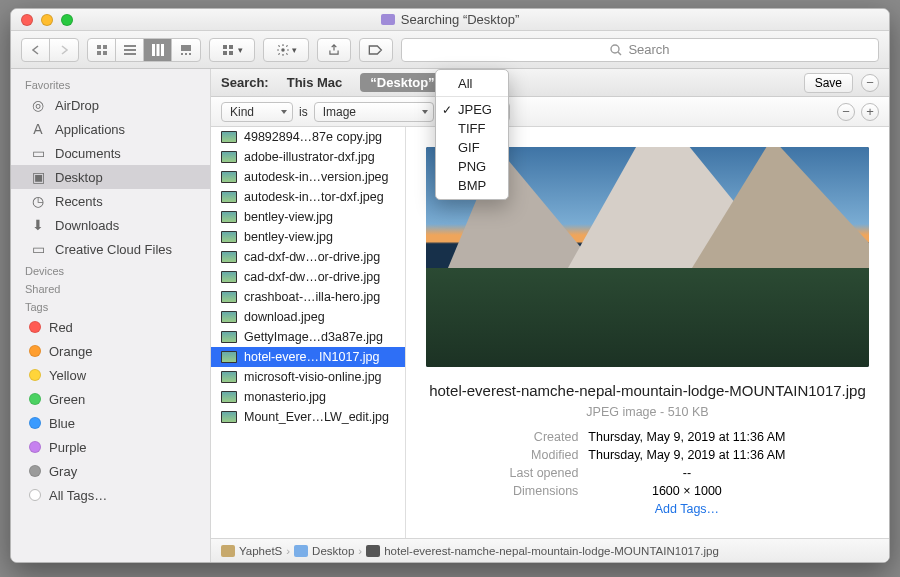 The height and width of the screenshot is (577, 900). Describe the element at coordinates (314, 197) in the screenshot. I see `file-name: autodesk-in…tor-dxf.jpeg` at that location.